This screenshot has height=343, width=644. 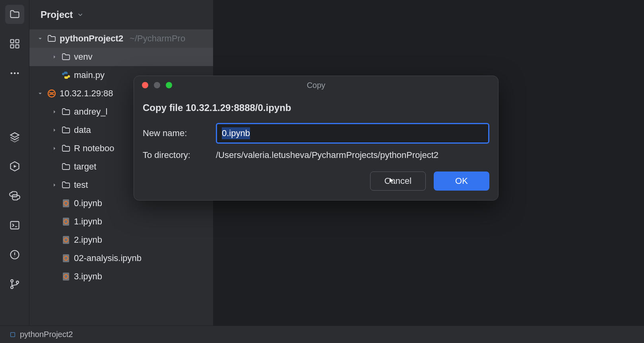 I want to click on tree-label: 1.ipynb, so click(x=88, y=222).